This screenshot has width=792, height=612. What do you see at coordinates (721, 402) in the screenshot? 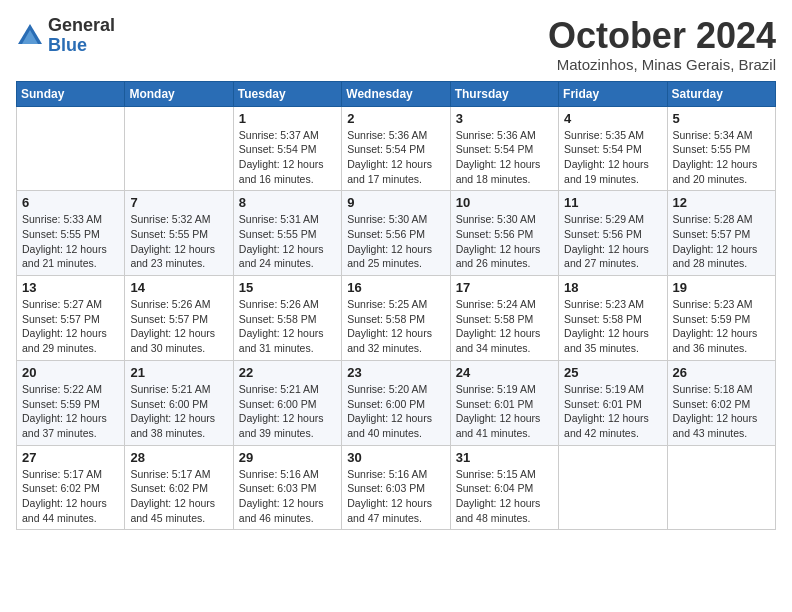
I see `calendar-cell: 26Sunrise: 5:18 AM Sunset: 6:02 PM Dayli…` at bounding box center [721, 402].